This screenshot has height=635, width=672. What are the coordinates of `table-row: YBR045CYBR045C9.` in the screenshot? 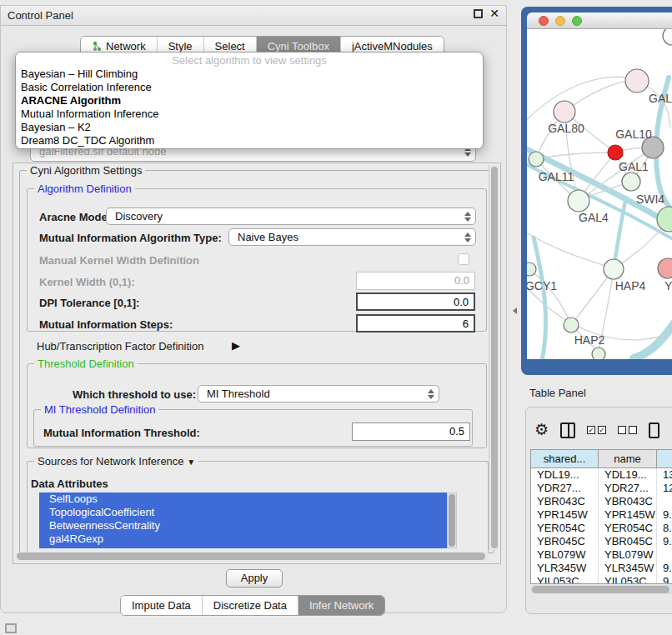 It's located at (602, 542).